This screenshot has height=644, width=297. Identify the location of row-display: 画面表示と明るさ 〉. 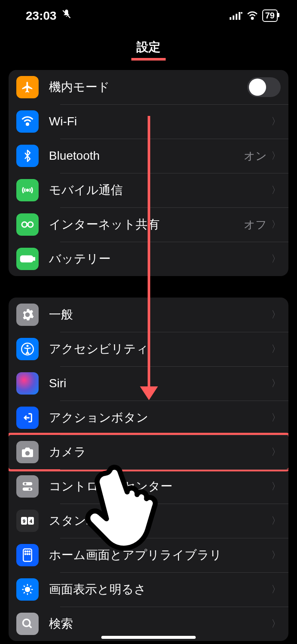
(148, 589).